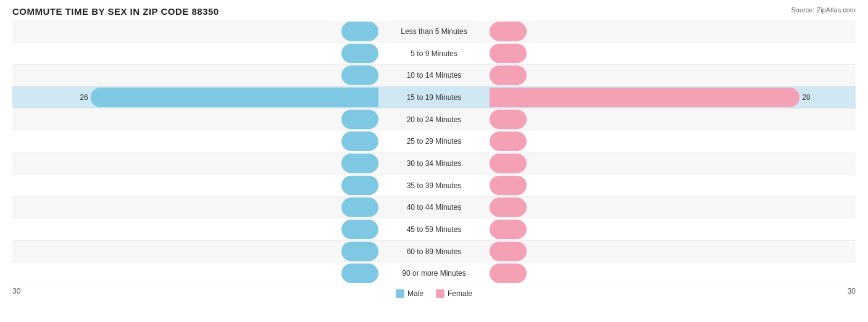 The height and width of the screenshot is (322, 868). I want to click on svg-text: 60 to 89 Minutes, so click(435, 252).